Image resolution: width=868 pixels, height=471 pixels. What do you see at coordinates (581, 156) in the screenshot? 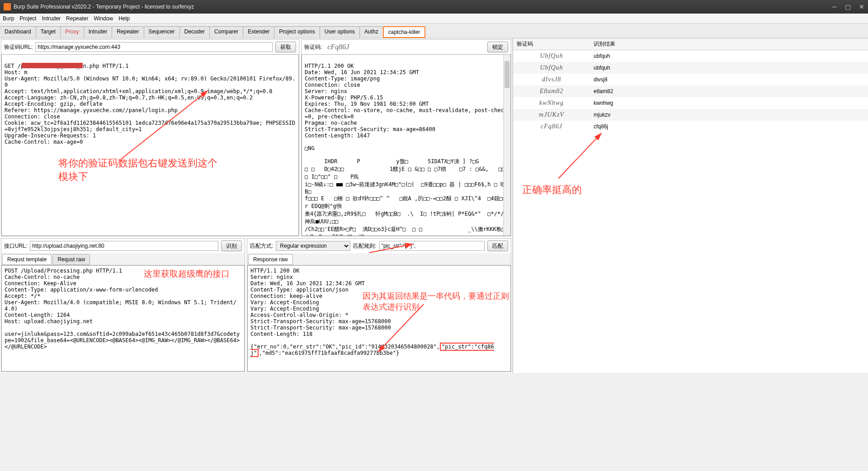
I see `arrow-accuracy` at bounding box center [581, 156].